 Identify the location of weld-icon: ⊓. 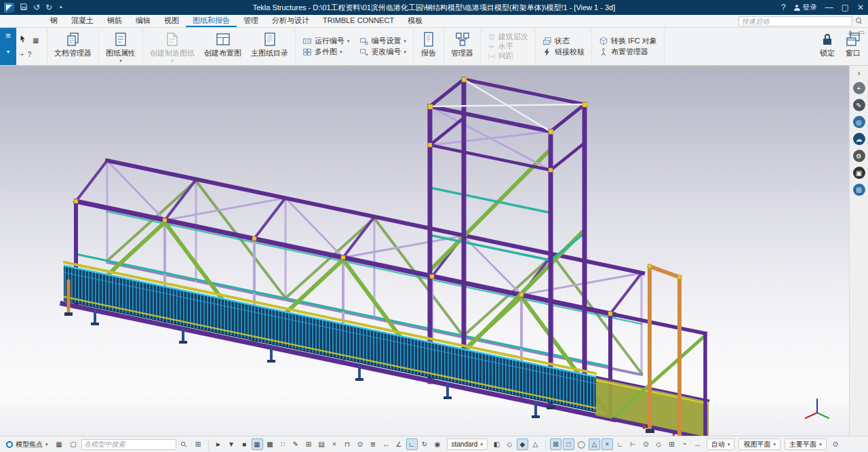
(347, 445).